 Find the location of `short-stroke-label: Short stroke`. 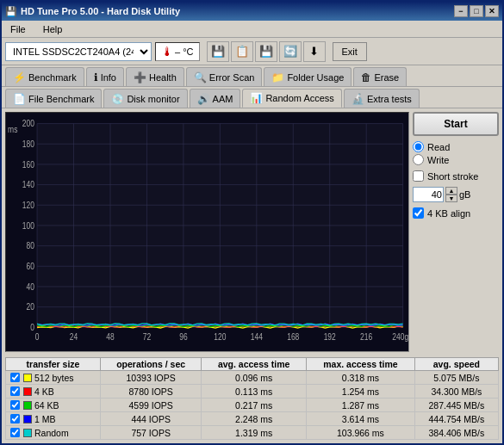

short-stroke-label: Short stroke is located at coordinates (456, 176).